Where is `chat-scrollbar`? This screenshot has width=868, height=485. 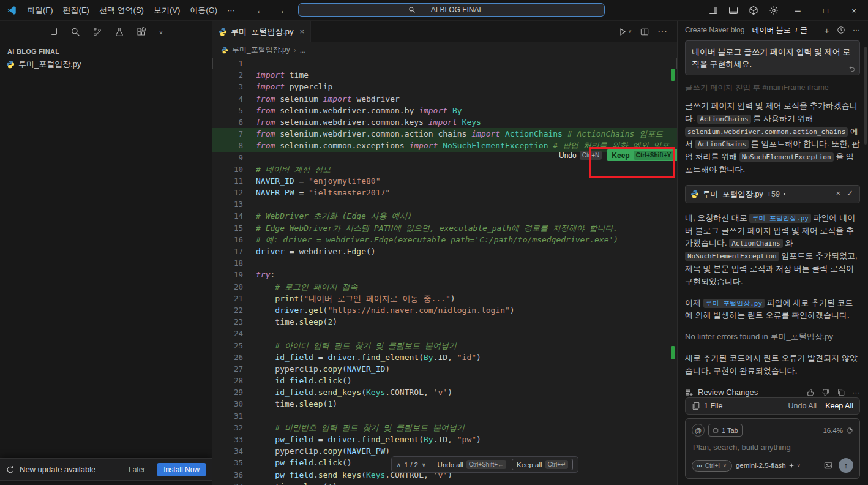
chat-scrollbar is located at coordinates (866, 96).